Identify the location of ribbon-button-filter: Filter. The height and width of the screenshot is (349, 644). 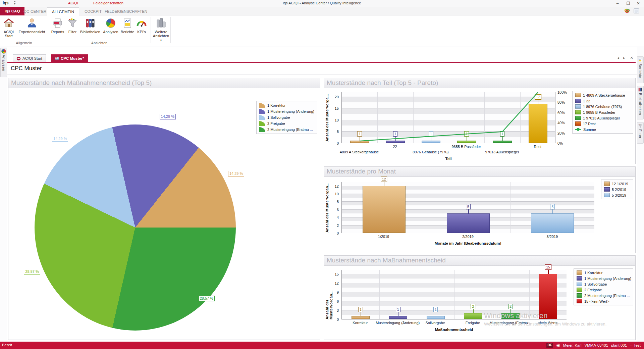
(72, 26).